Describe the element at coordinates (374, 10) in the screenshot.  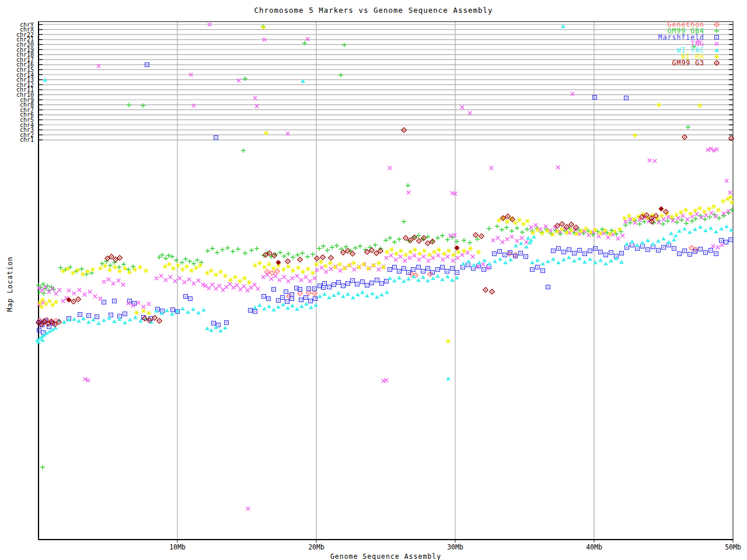
I see `chart-title: Chromosome 5 Markers vs Genome Sequence …` at that location.